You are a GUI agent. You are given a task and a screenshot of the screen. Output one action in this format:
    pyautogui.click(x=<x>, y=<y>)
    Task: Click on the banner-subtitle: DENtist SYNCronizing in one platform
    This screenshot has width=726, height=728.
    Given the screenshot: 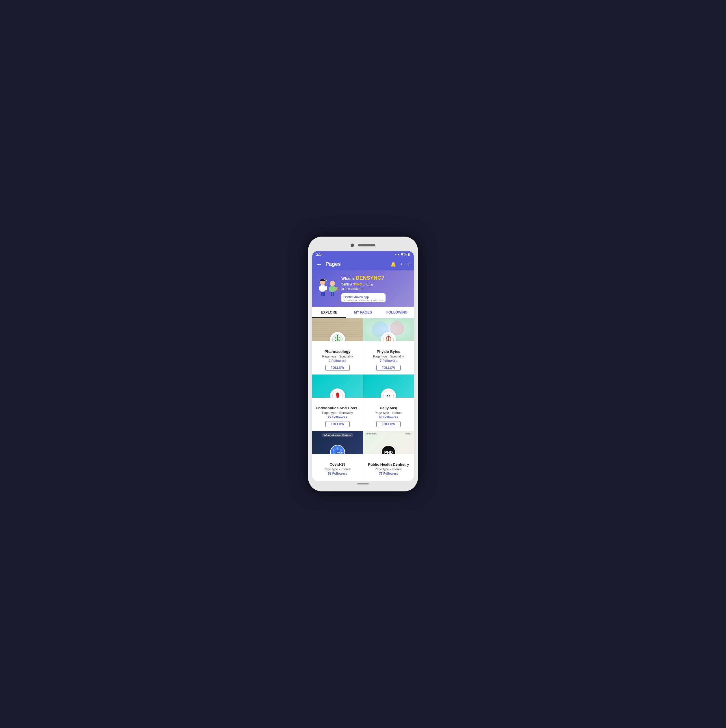 What is the action you would take?
    pyautogui.click(x=375, y=287)
    